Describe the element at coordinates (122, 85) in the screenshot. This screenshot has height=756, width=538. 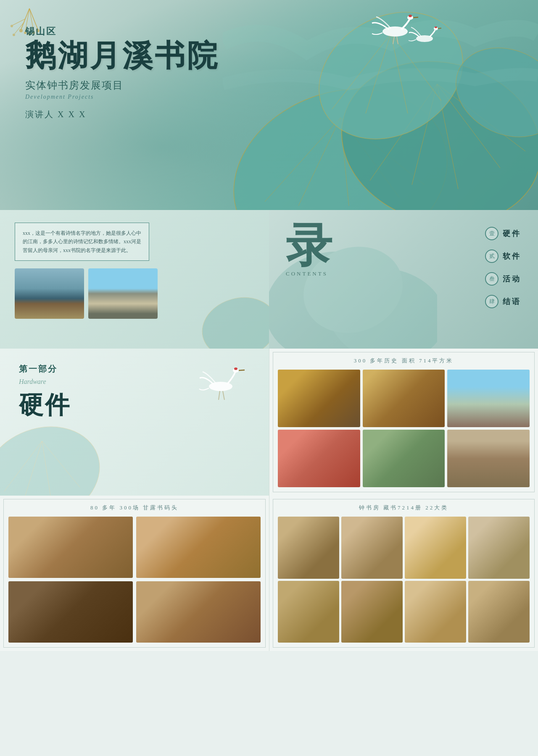
I see `hero-project-cn: 实体钟书房发展项目` at that location.